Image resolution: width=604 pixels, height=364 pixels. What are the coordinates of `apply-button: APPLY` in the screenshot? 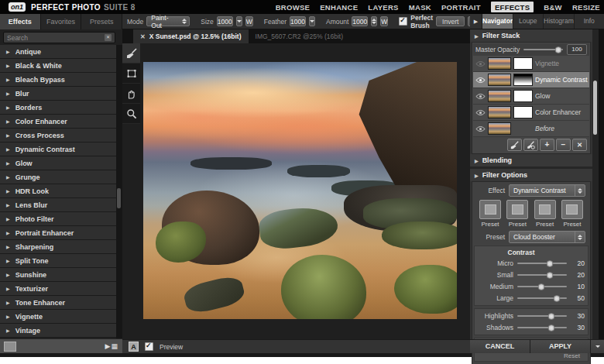 It's located at (561, 347).